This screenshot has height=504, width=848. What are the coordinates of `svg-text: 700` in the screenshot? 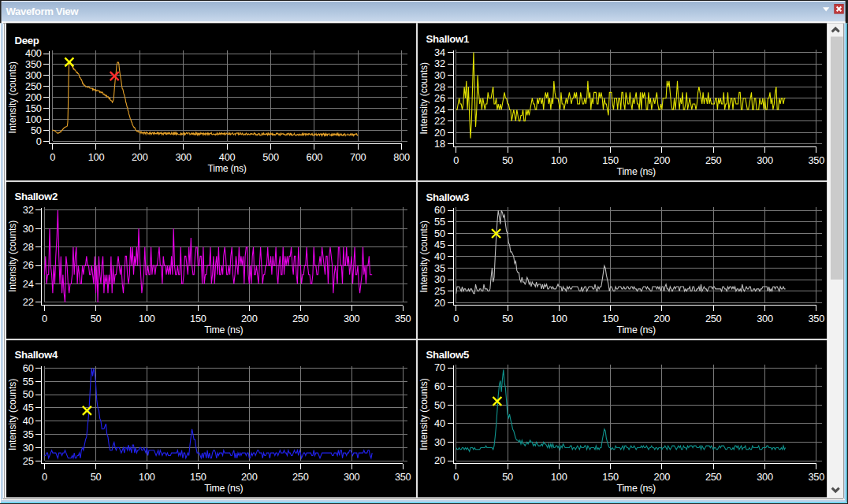 It's located at (358, 158).